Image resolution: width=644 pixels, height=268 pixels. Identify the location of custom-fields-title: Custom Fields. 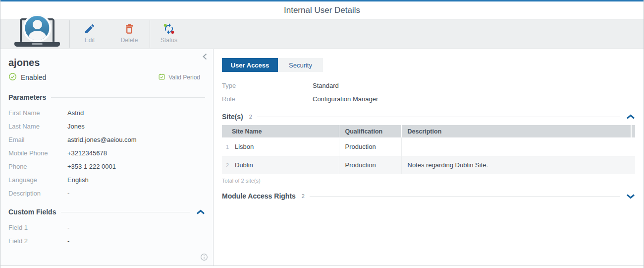
(32, 212).